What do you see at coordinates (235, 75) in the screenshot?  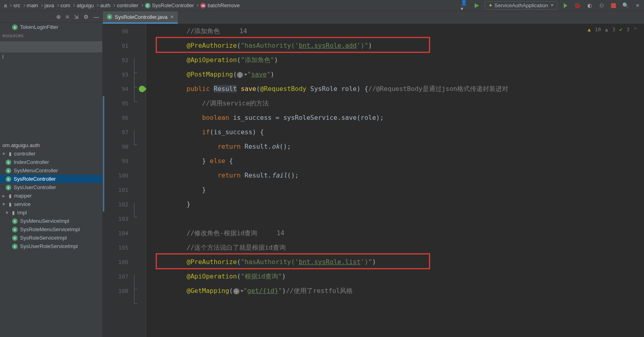 I see `token: (` at bounding box center [235, 75].